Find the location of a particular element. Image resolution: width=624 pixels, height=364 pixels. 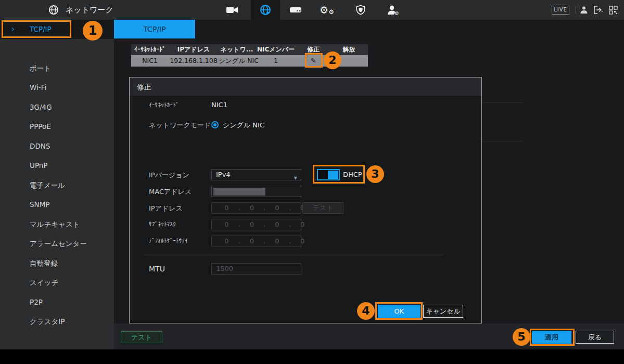

nic-table-header: ｲｰｻﾈｯﾄｶｰﾄﾞ IPアドレス ネットワ... NICメンバー 修正 解放 is located at coordinates (250, 50).